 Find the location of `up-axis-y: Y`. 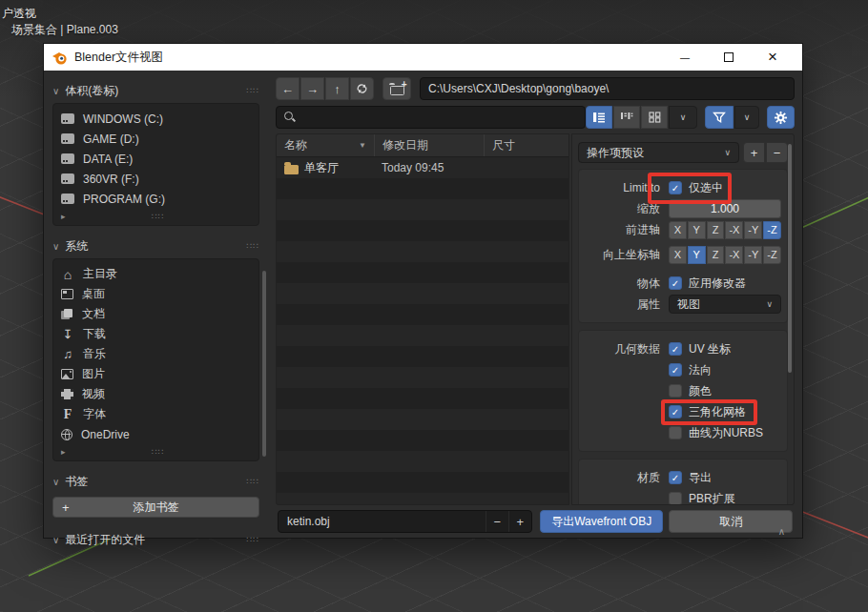

up-axis-y: Y is located at coordinates (696, 255).